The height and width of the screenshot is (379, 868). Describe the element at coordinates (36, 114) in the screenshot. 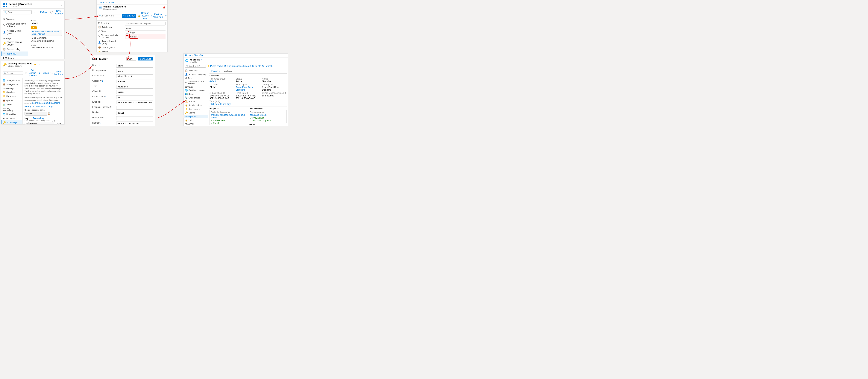

I see `storage-name-input` at that location.